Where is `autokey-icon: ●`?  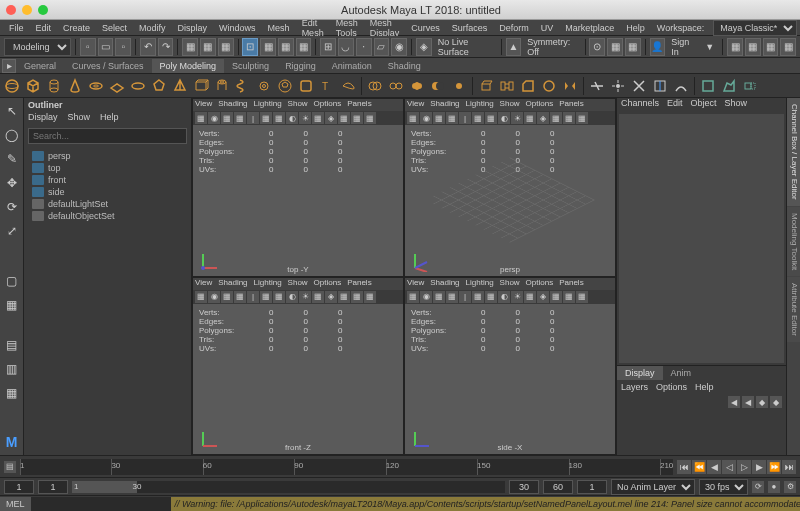 autokey-icon: ● is located at coordinates (774, 487).